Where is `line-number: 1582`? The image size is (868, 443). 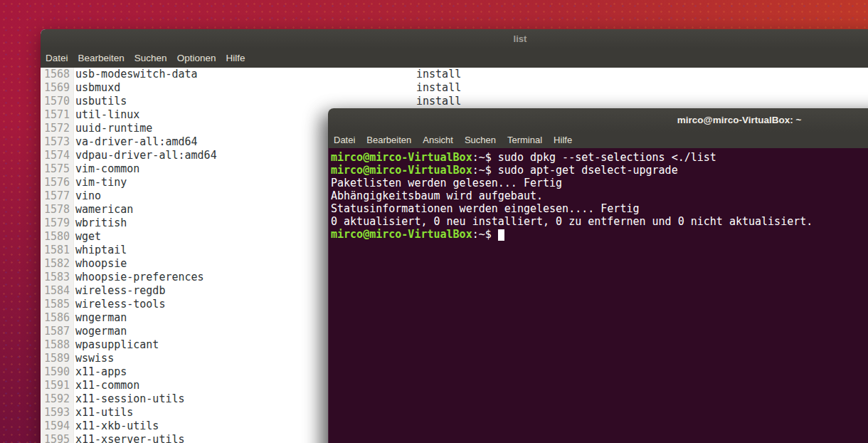
line-number: 1582 is located at coordinates (57, 264).